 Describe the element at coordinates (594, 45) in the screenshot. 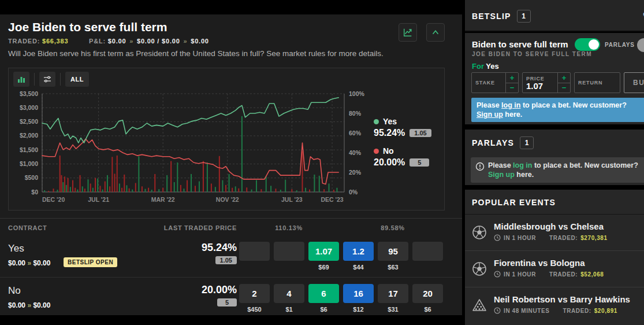

I see `toggle-knob-icon` at that location.